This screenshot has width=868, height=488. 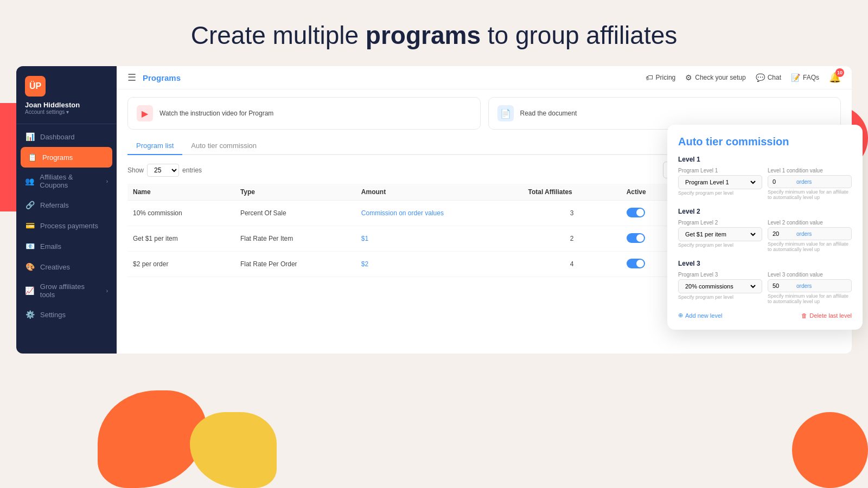 I want to click on level-2-program-label: Program Level 2, so click(x=720, y=222).